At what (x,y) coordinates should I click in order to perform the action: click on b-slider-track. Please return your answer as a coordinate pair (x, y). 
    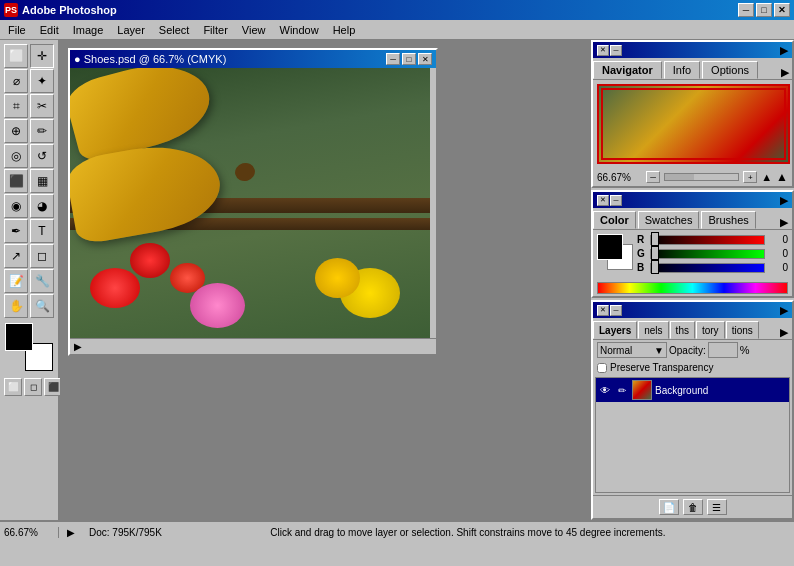
    Looking at the image, I should click on (708, 268).